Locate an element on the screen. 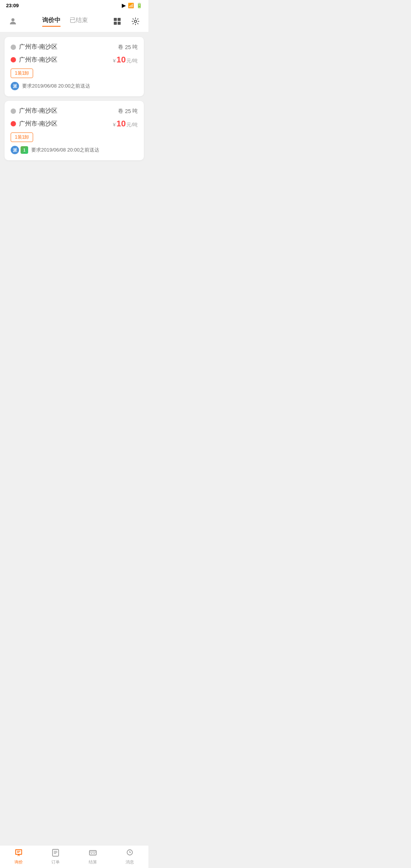  card-1-price: ¥ 10 元/吨 is located at coordinates (126, 60).